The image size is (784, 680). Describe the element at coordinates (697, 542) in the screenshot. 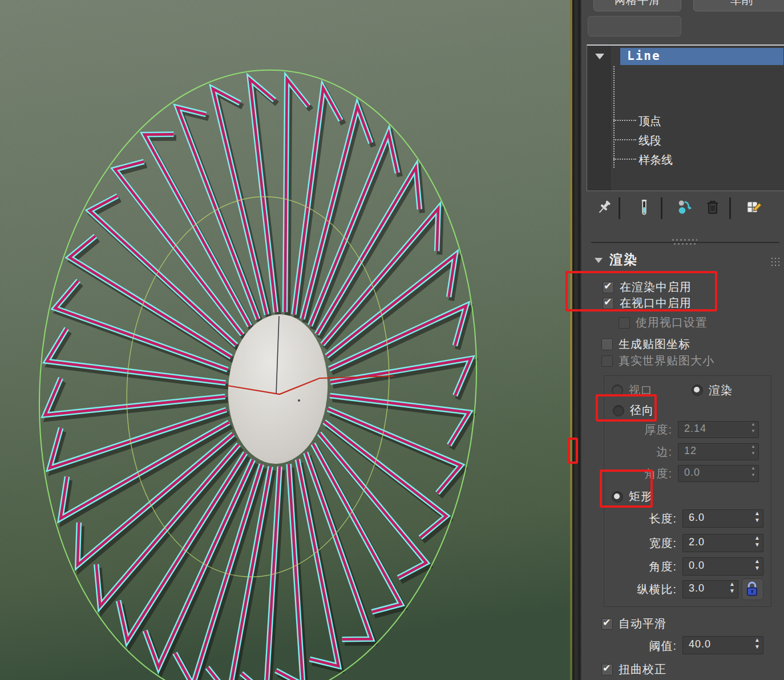

I see `width-value: 2.0` at that location.